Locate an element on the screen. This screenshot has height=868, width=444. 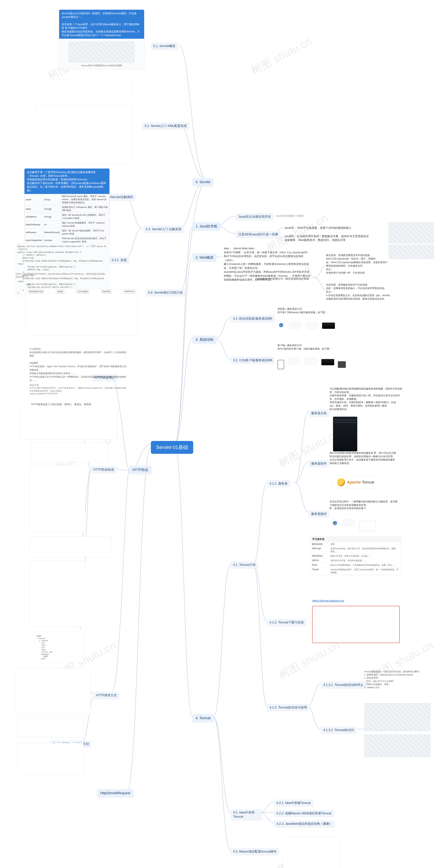
txt-4c1: Tomcat服务器是一个独立运行的完成（启动和停止脚本） 1. 使用命令行：st… is located at coordinates (397, 680).